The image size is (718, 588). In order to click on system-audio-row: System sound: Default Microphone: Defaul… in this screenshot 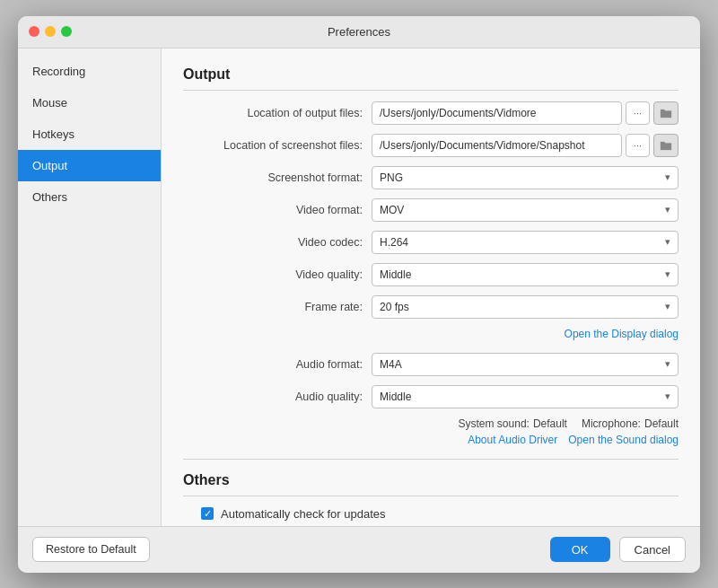, I will do `click(431, 424)`.